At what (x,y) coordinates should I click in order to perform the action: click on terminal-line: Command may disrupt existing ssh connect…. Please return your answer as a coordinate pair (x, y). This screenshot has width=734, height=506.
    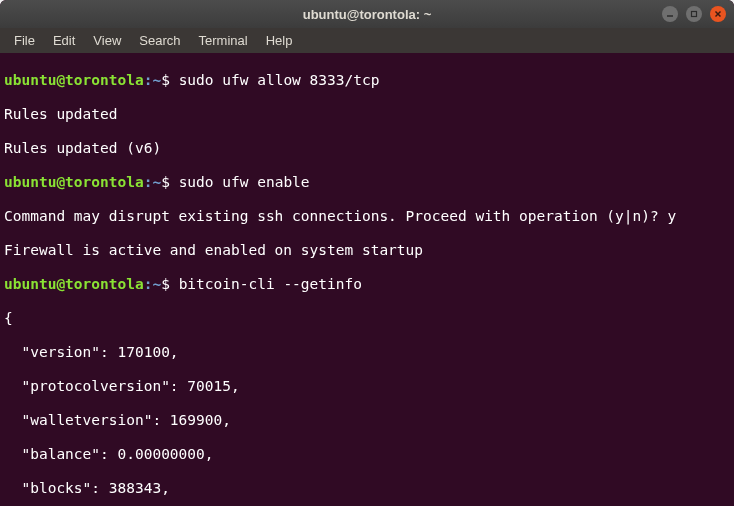
    Looking at the image, I should click on (367, 216).